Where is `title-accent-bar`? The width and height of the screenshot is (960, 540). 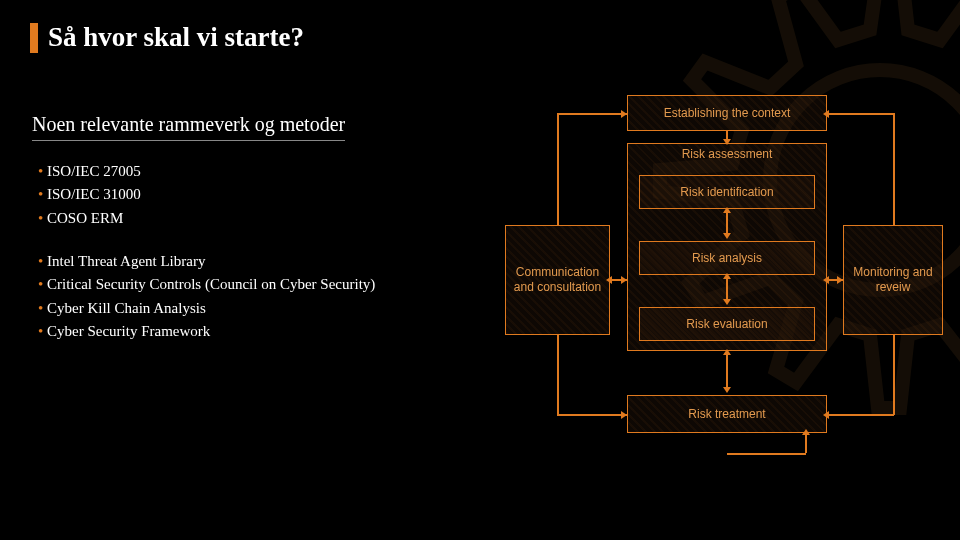 title-accent-bar is located at coordinates (34, 38).